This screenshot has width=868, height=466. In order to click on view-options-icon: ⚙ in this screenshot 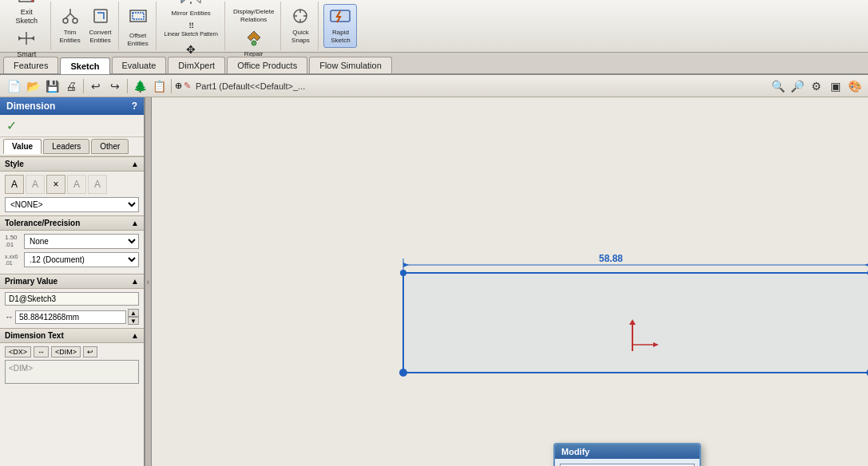, I will do `click(816, 86)`.